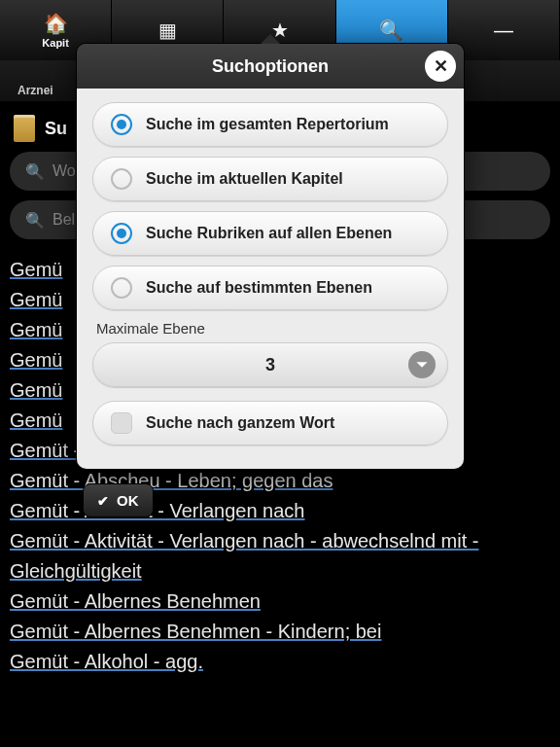 This screenshot has width=560, height=747. What do you see at coordinates (270, 423) in the screenshot?
I see `option-whole-word: Suche nach ganzem Wort` at bounding box center [270, 423].